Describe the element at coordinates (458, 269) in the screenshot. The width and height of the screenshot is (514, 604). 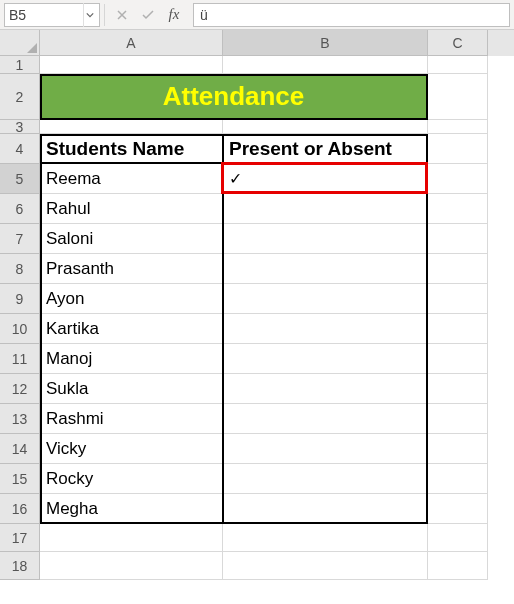
I see `cell-C8` at that location.